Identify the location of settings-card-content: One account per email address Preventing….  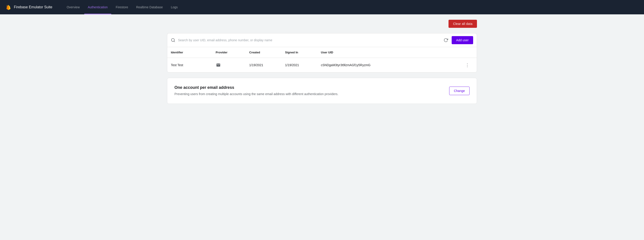
(309, 91).